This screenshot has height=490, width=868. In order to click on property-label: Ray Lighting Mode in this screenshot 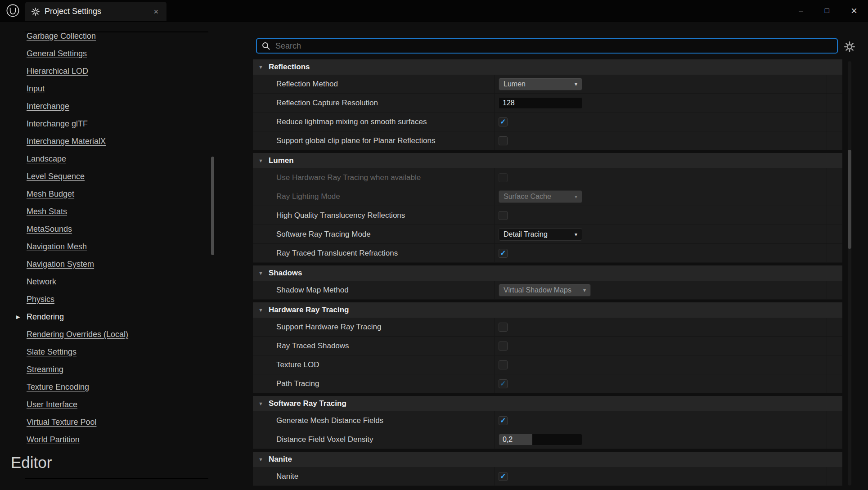, I will do `click(373, 197)`.